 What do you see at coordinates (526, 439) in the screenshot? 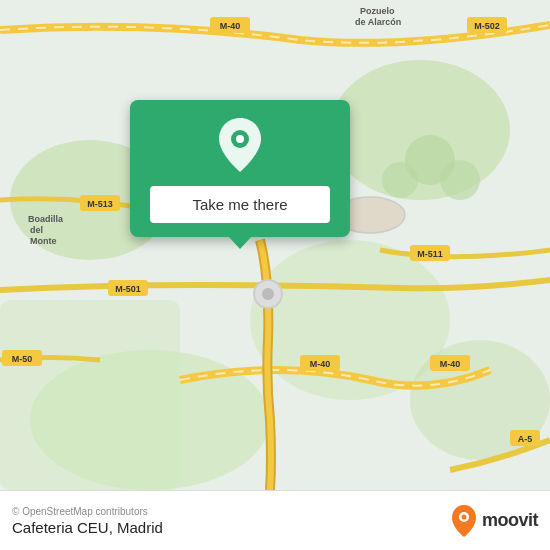
I see `svg-text: A-5` at bounding box center [526, 439].